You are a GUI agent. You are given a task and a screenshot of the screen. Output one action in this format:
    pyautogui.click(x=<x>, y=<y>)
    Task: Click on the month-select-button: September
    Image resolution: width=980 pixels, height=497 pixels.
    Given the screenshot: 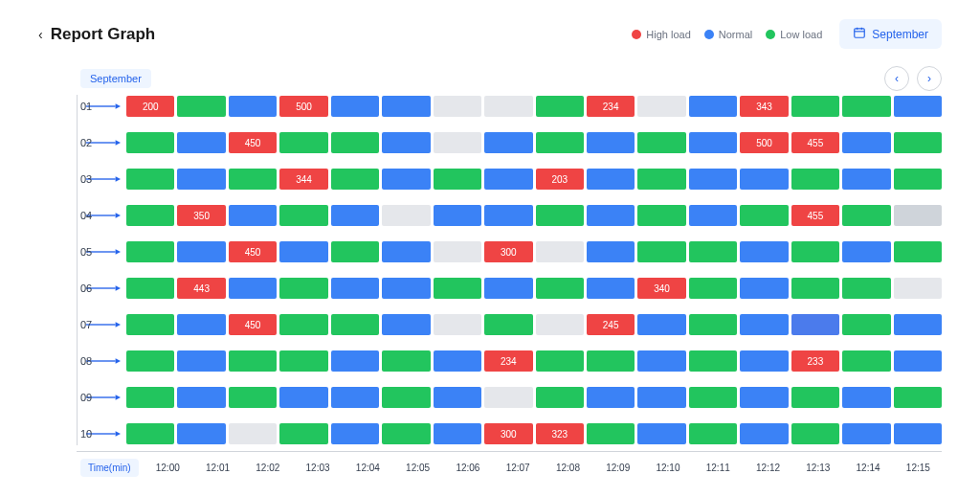 What is the action you would take?
    pyautogui.click(x=890, y=34)
    